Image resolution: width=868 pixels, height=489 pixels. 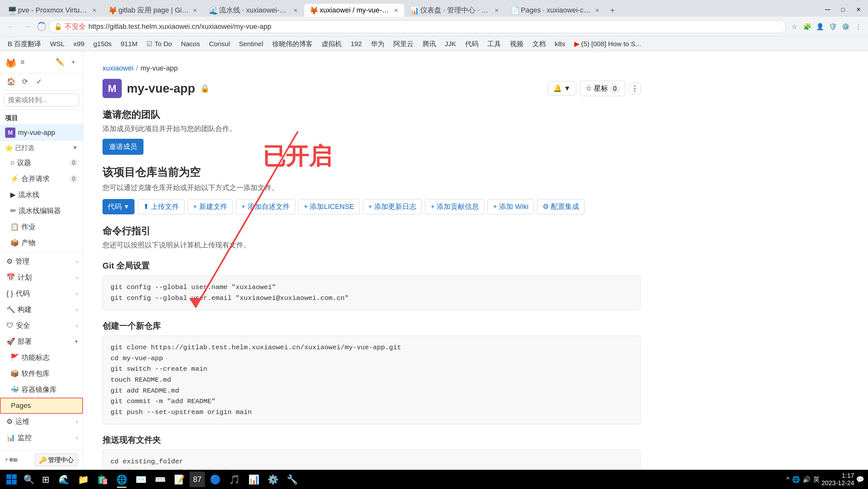 What do you see at coordinates (60, 62) in the screenshot?
I see `sidebar-new-icon: ✏️` at bounding box center [60, 62].